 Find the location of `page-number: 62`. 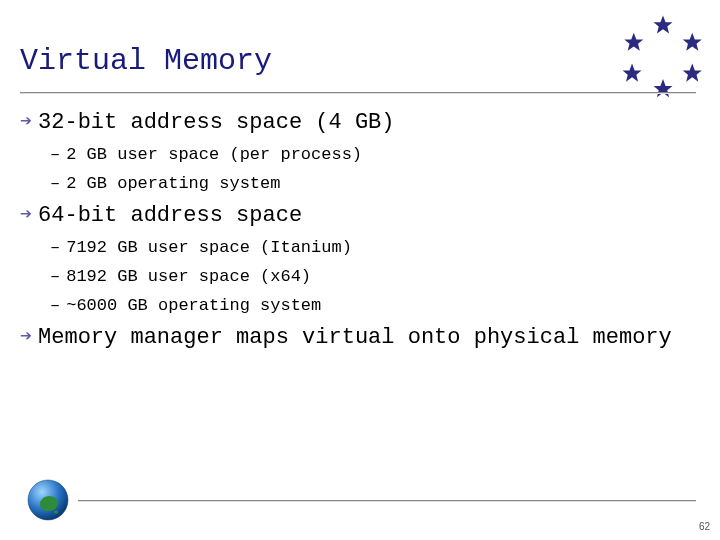

page-number: 62 is located at coordinates (704, 526).